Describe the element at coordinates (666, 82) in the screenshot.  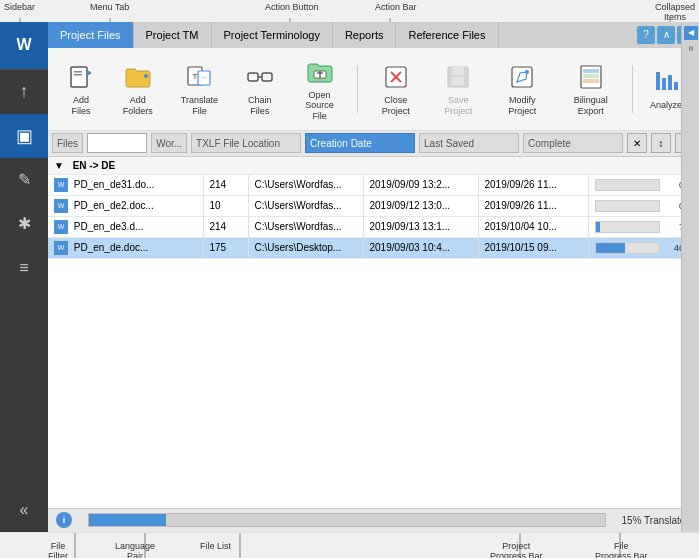
I see `analyze-icon` at that location.